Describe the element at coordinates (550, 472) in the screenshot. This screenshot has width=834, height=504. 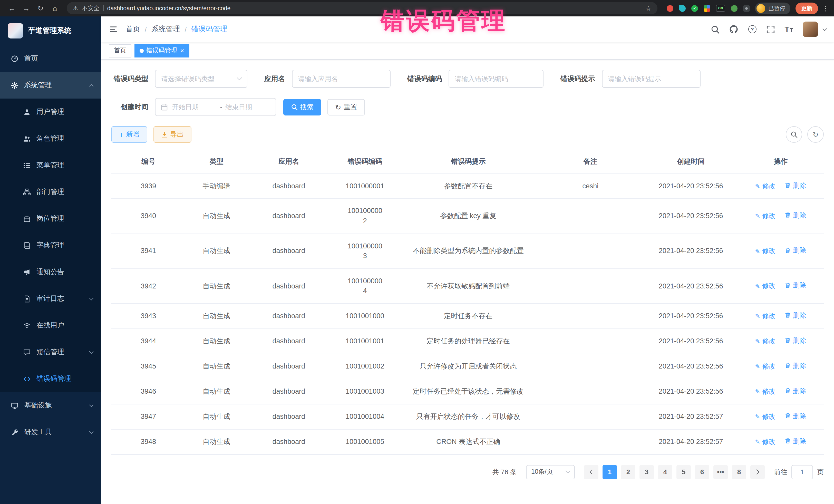
I see `page-size-select: 10条/页` at that location.